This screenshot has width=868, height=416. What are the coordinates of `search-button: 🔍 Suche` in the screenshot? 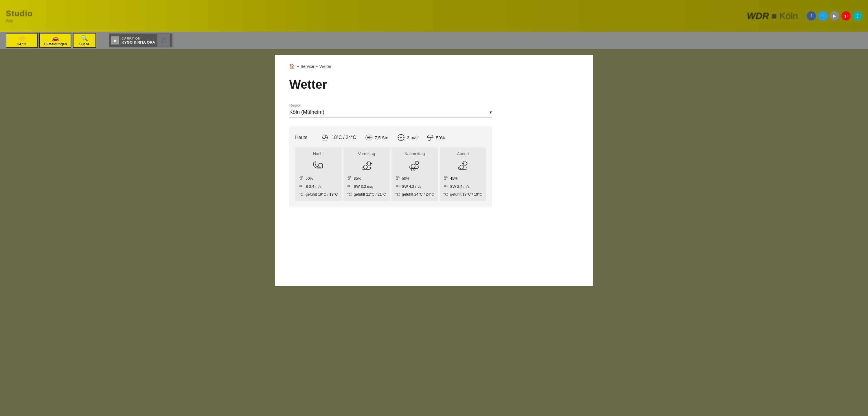 It's located at (84, 40).